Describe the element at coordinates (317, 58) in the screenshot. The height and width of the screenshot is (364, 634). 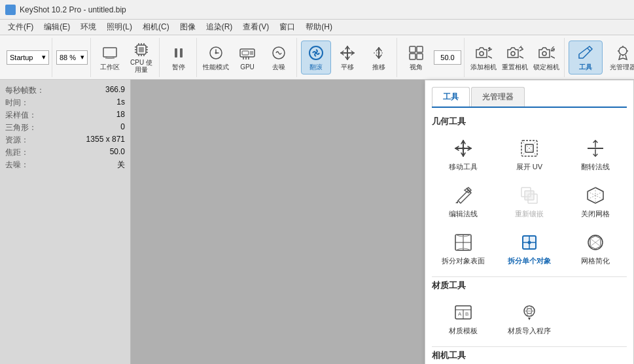
I see `toolbar: Startup ▾ 88 % ▾ 工作区` at that location.